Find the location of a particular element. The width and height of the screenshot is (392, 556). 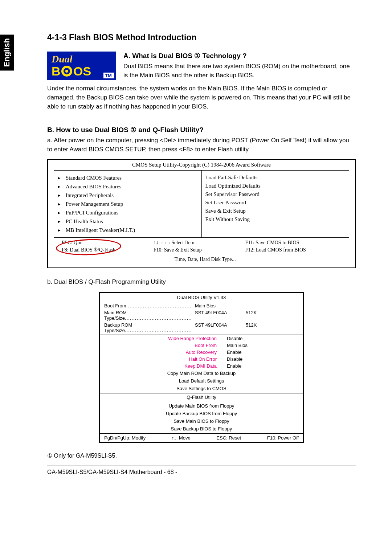

footnote: ① Only for GA-M59SLI-S5. is located at coordinates (201, 456).